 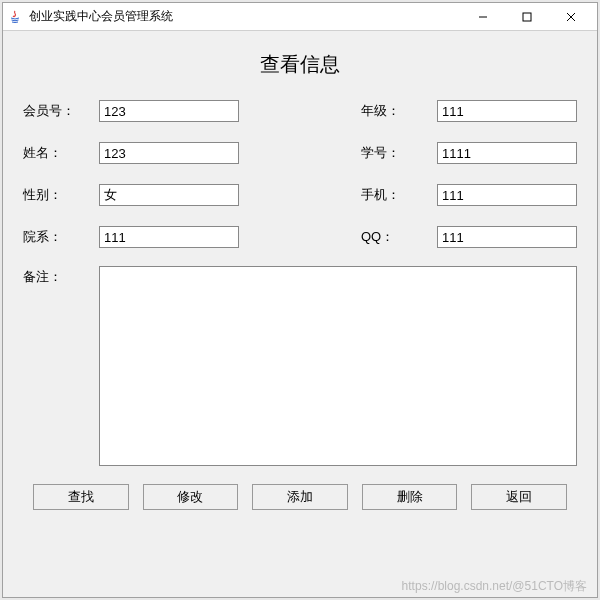 I want to click on department-input, so click(x=169, y=237).